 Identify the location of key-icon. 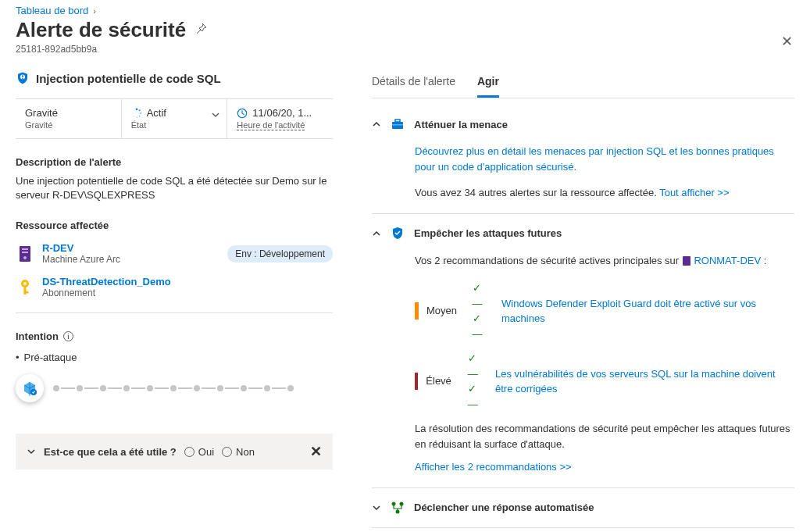
(25, 287).